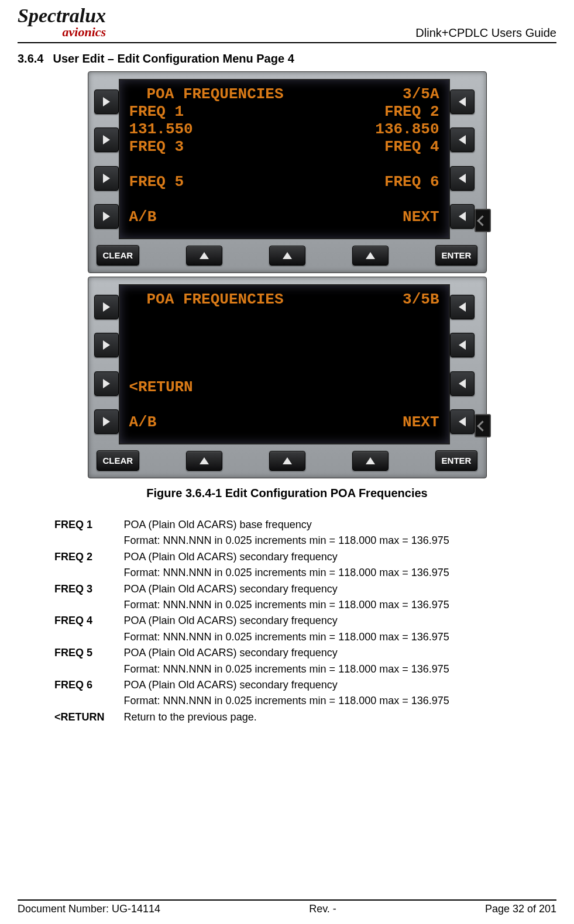 The image size is (574, 924). I want to click on left-softkeys-b, so click(106, 364).